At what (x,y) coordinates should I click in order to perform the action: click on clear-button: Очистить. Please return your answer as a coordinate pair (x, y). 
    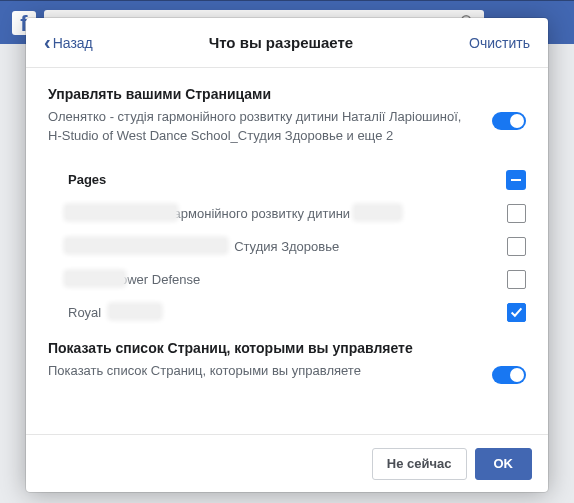
    Looking at the image, I should click on (500, 43).